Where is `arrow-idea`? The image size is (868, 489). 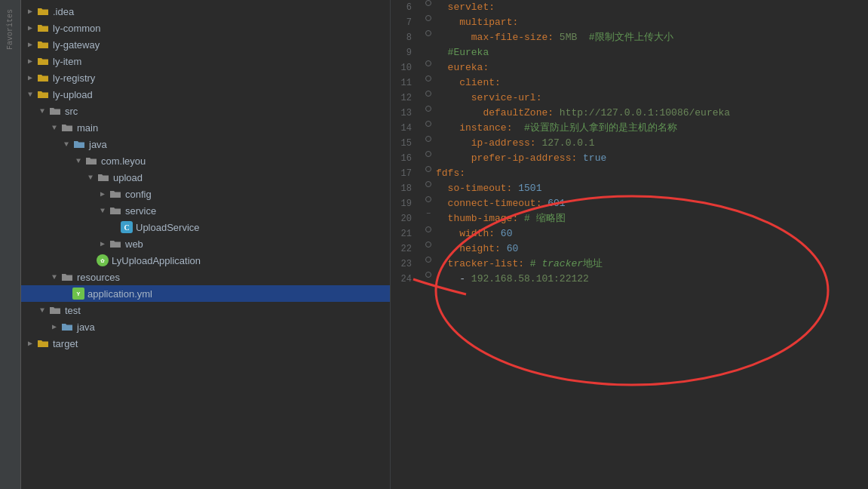 arrow-idea is located at coordinates (30, 11).